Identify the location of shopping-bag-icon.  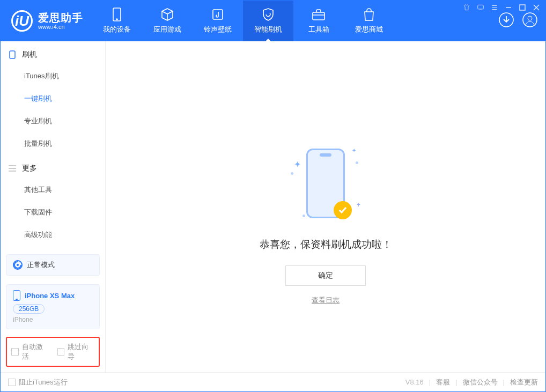
(369, 14).